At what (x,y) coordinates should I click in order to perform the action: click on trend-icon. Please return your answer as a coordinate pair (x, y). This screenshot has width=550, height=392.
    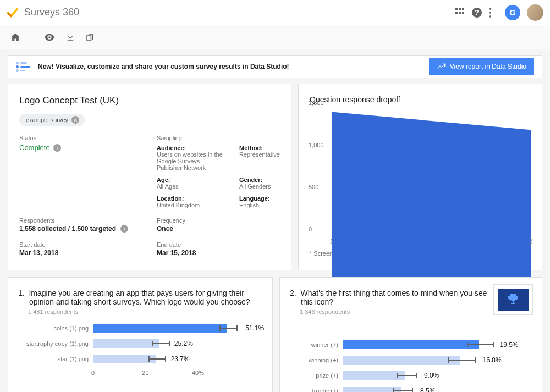
    Looking at the image, I should click on (441, 67).